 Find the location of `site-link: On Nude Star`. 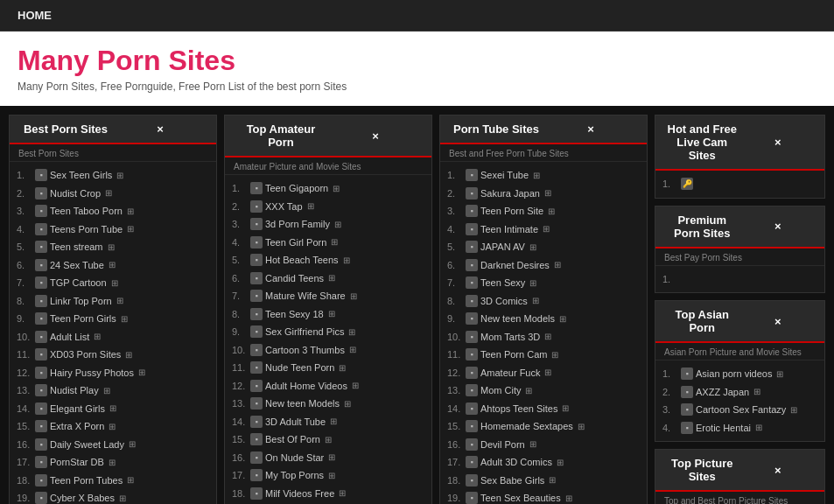

site-link: On Nude Star is located at coordinates (294, 458).